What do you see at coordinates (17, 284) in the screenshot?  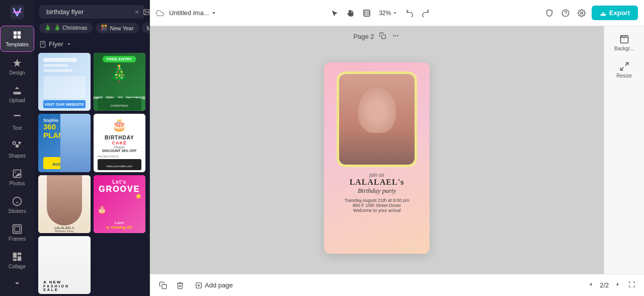 I see `sidebar-collapse-btn` at bounding box center [17, 284].